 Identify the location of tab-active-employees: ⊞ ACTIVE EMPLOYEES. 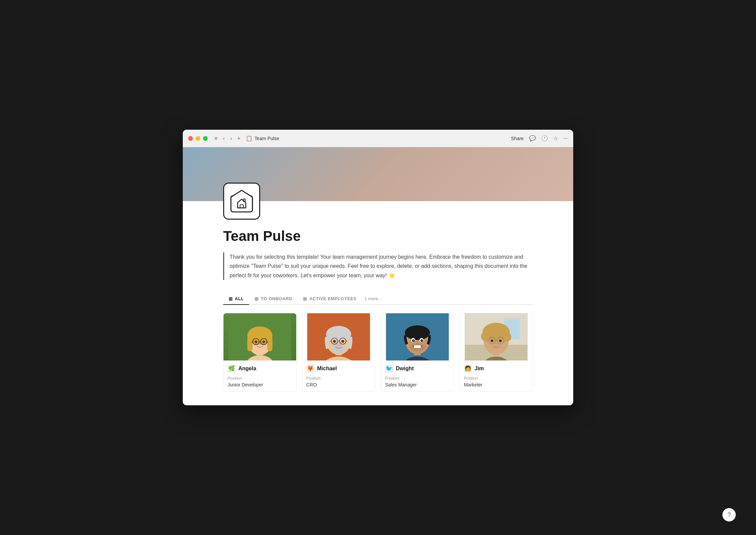
(330, 299).